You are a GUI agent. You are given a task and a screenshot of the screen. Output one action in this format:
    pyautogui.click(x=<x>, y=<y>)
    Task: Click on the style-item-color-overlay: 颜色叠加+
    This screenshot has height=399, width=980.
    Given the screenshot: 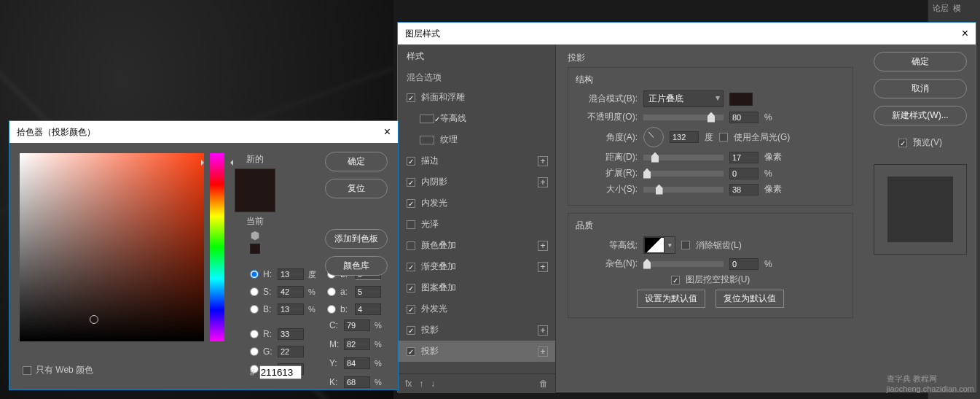 What is the action you would take?
    pyautogui.click(x=477, y=245)
    